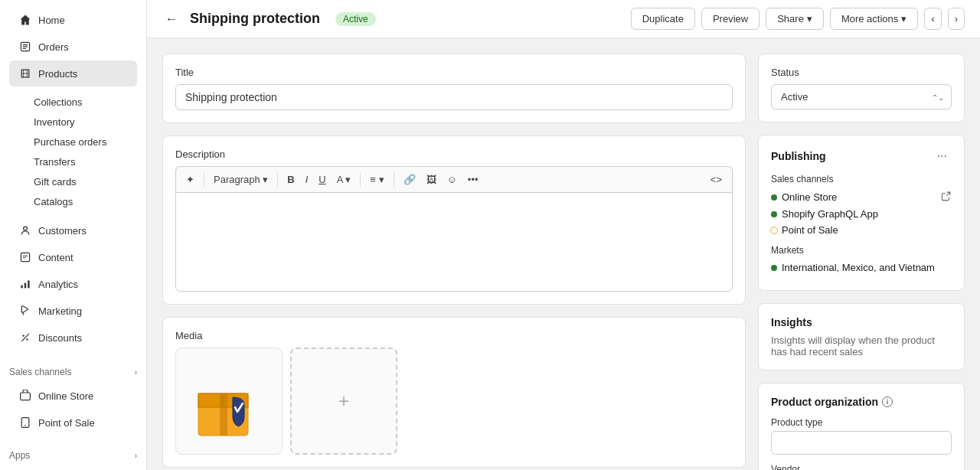 This screenshot has width=980, height=470. What do you see at coordinates (946, 197) in the screenshot?
I see `channel-link-icon-online-store` at bounding box center [946, 197].